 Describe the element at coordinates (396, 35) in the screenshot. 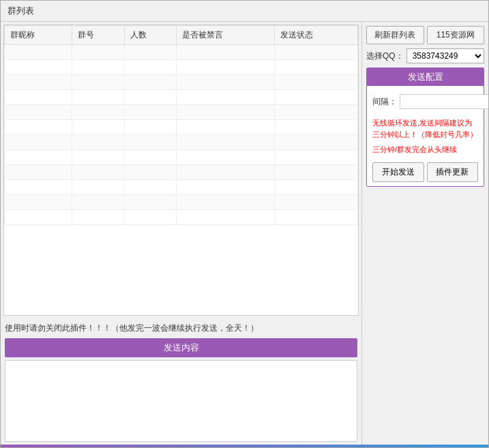

I see `refresh-button: 刷新群列表` at that location.